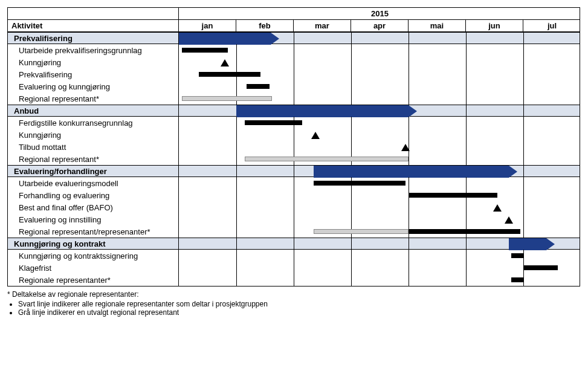  I want to click on year-label: 2015, so click(380, 13).